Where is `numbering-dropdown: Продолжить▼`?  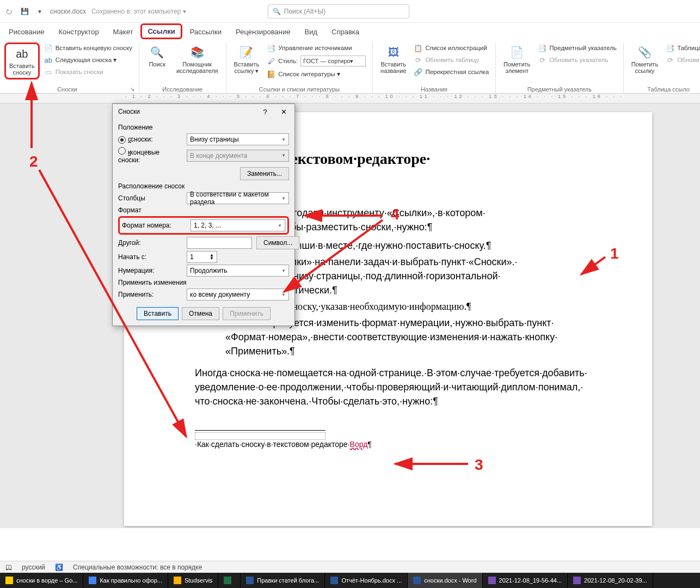
numbering-dropdown: Продолжить▼ is located at coordinates (238, 271).